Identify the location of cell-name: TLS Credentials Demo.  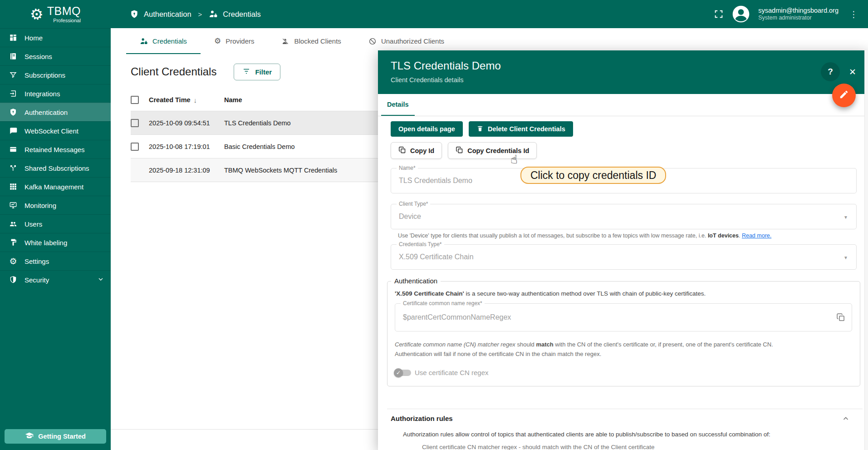
(258, 123).